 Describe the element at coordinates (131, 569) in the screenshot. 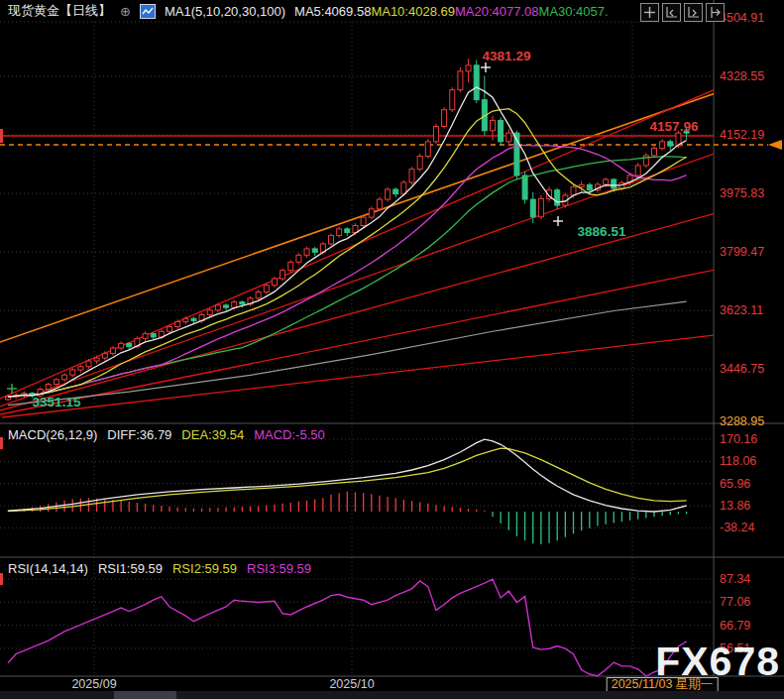

I see `rsi-readout-value: RSI1:59.59` at that location.